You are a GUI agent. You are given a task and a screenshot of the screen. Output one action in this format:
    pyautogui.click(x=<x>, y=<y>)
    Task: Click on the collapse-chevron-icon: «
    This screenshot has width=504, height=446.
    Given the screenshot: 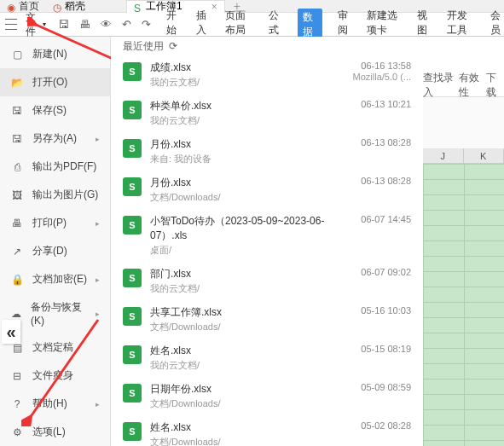 What is the action you would take?
    pyautogui.click(x=11, y=332)
    